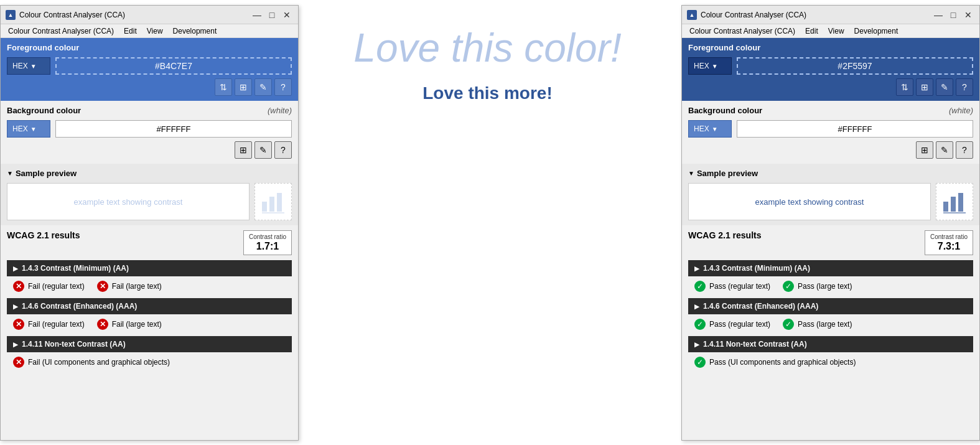 The height and width of the screenshot is (445, 980). What do you see at coordinates (876, 31) in the screenshot?
I see `menu-dev-2: Development` at bounding box center [876, 31].